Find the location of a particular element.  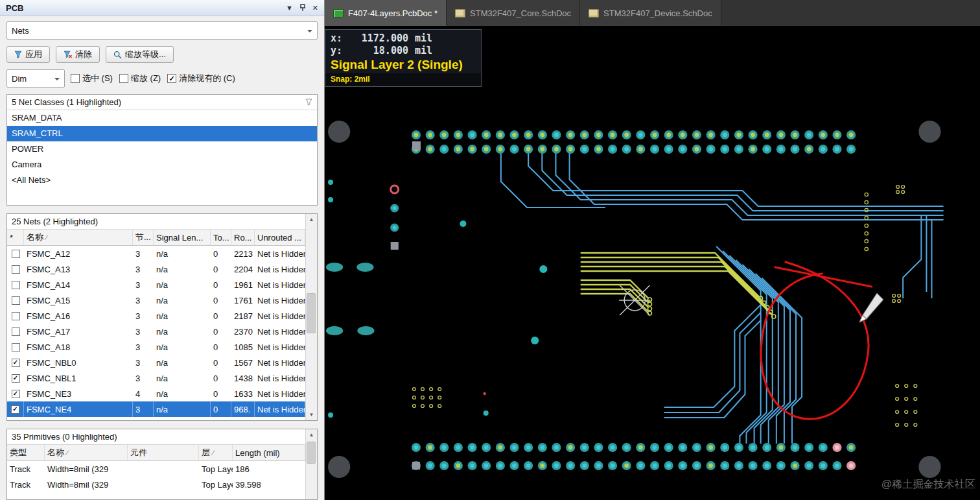

filter-icon is located at coordinates (309, 102).